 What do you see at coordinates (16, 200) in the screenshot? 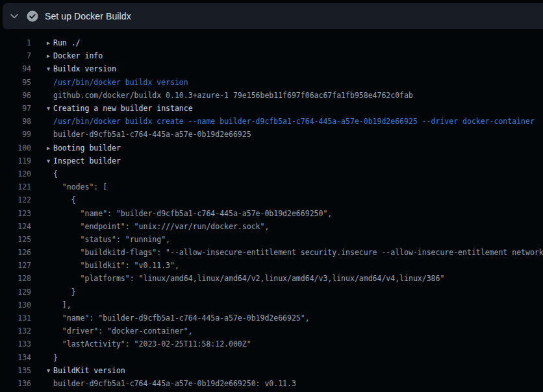
I see `line-number: 122` at bounding box center [16, 200].